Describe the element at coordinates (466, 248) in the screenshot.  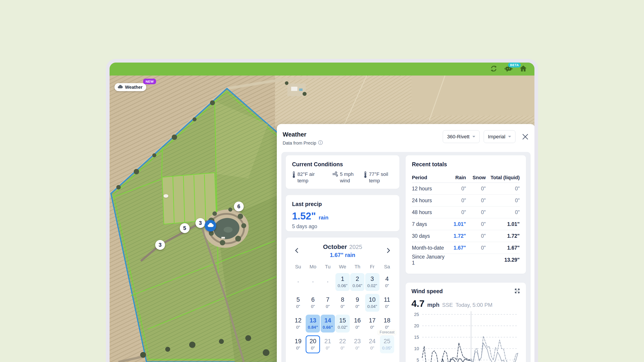
I see `table-row: Month-to-date 1.67" 0" 1.67"` at that location.